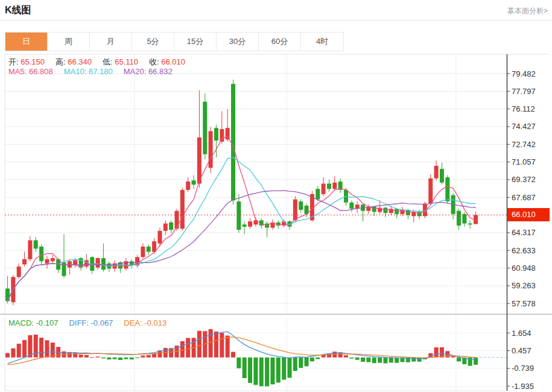 This screenshot has width=552, height=392. Describe the element at coordinates (121, 62) in the screenshot. I see `ohlc-item: 低: 65.110` at that location.